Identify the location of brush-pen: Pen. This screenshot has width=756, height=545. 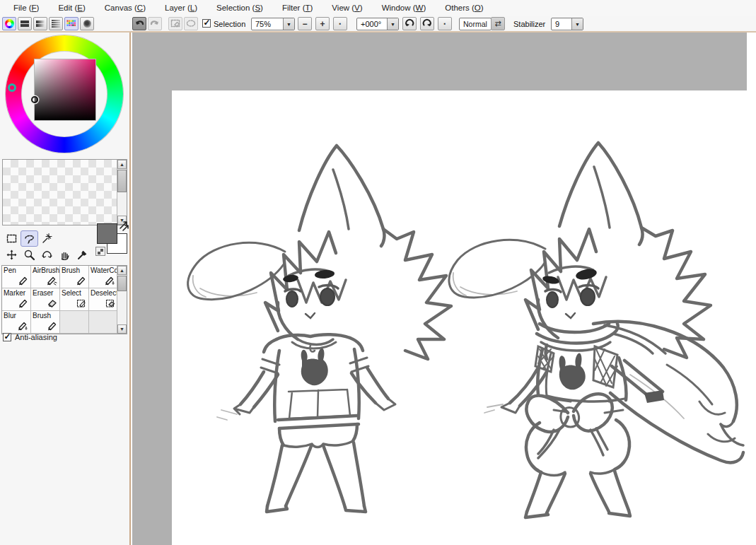
(17, 277).